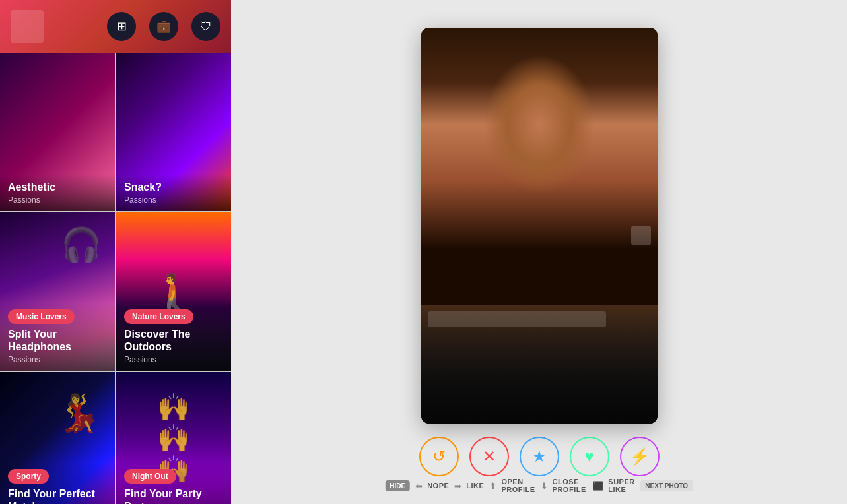 Image resolution: width=847 pixels, height=504 pixels. What do you see at coordinates (57, 336) in the screenshot?
I see `card-overlay-music: Music Lovers Split Your Headphones Passi…` at bounding box center [57, 336].